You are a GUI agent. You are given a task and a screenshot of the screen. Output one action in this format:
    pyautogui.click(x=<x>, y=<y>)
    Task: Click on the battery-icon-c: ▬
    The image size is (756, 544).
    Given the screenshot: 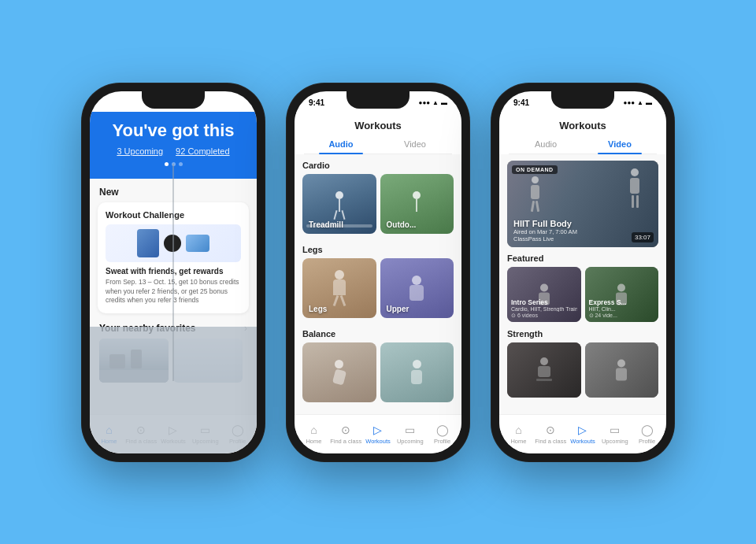 What is the action you would take?
    pyautogui.click(x=444, y=102)
    